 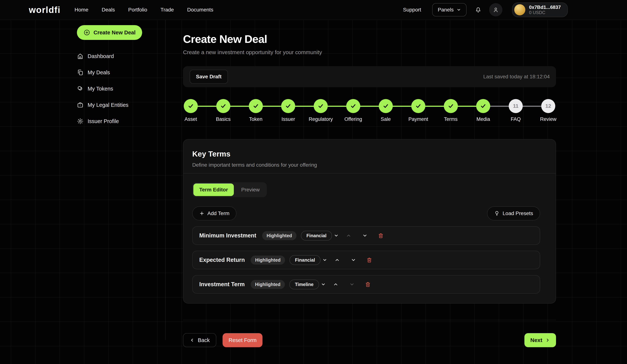 I want to click on logo: worldfi, so click(x=45, y=10).